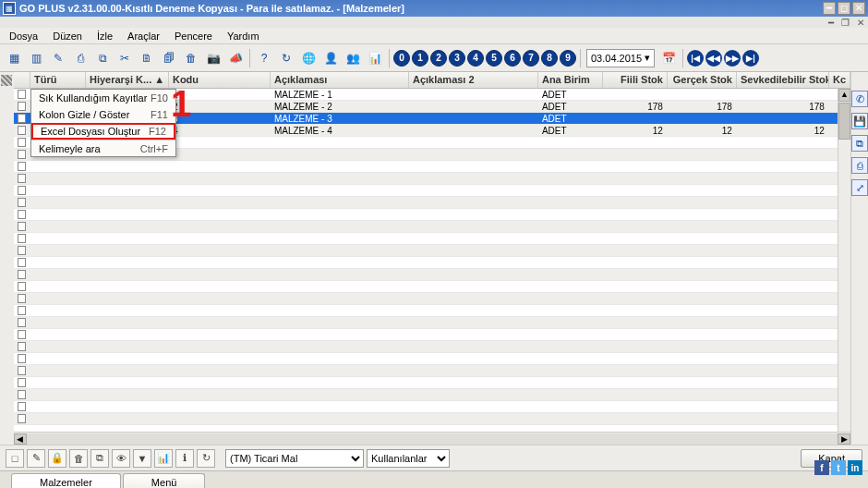 This screenshot has width=868, height=488. What do you see at coordinates (147, 58) in the screenshot?
I see `tool-doc-icon: 🗎` at bounding box center [147, 58].